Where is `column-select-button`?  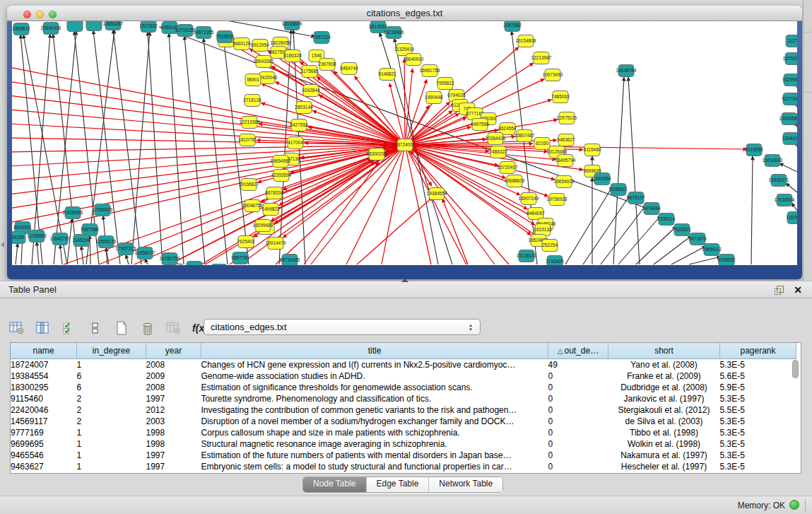
column-select-button is located at coordinates (43, 328).